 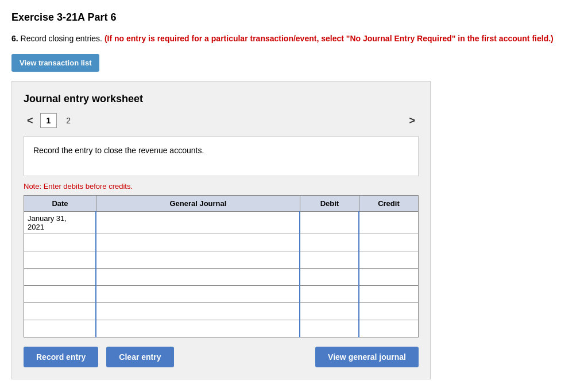 What do you see at coordinates (388, 204) in the screenshot?
I see `col-header-credit: Credit` at bounding box center [388, 204].